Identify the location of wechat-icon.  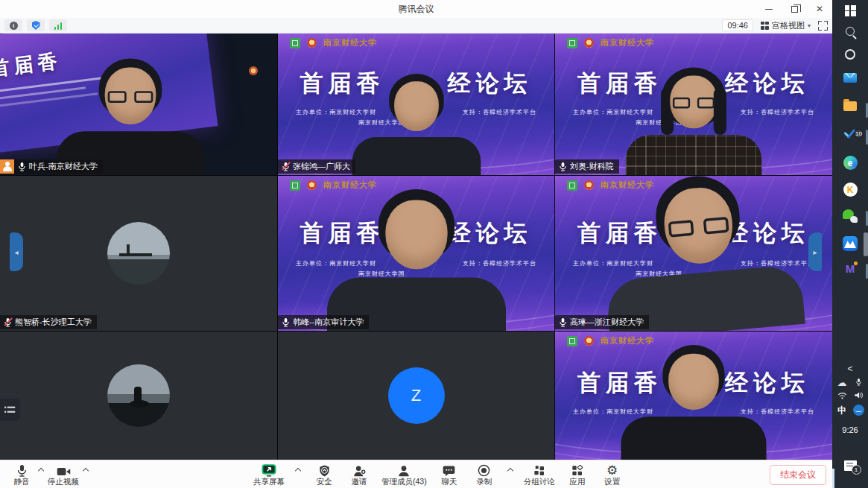
(850, 216).